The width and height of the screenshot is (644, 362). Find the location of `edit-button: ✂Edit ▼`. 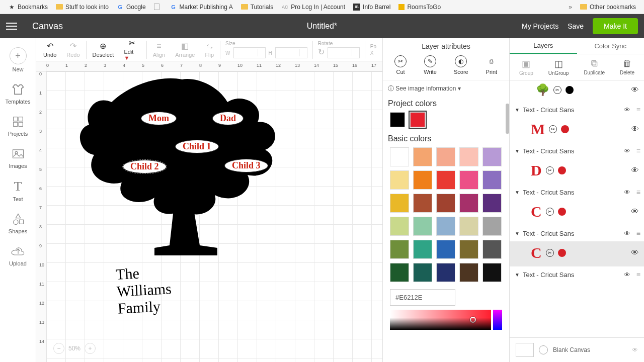

edit-button: ✂Edit ▼ is located at coordinates (132, 50).